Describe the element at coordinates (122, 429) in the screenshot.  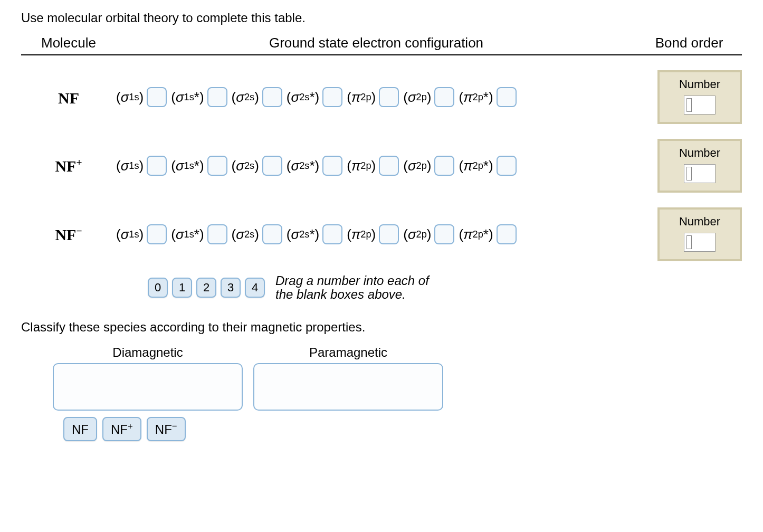
I see `species-chip-nfplus: NF+` at that location.